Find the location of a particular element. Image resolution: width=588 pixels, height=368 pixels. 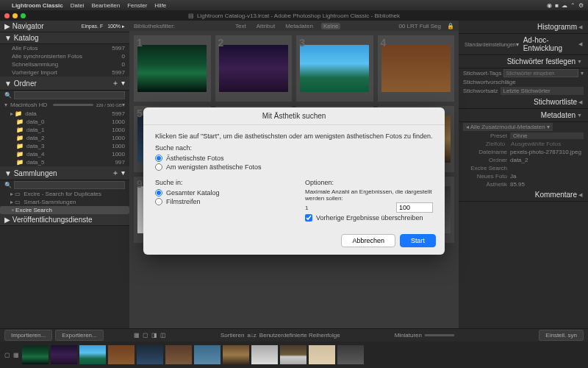

control-center-icon: ⚙ is located at coordinates (581, 6).